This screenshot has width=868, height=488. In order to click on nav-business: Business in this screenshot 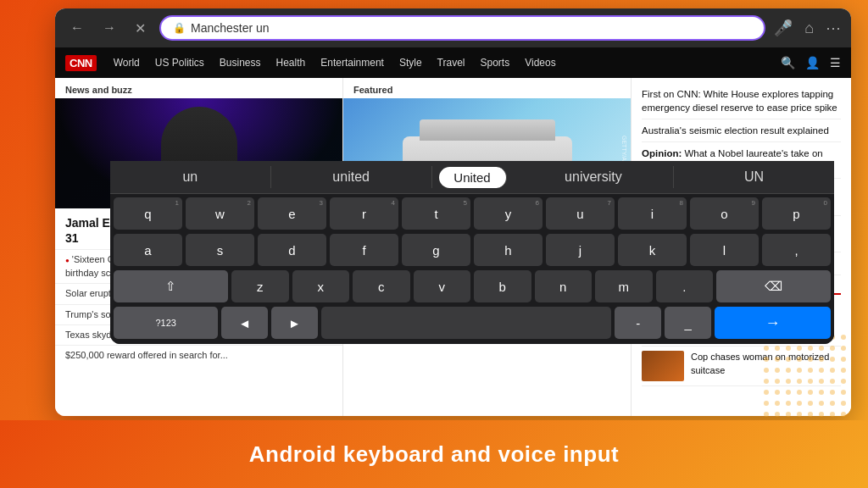, I will do `click(241, 63)`.